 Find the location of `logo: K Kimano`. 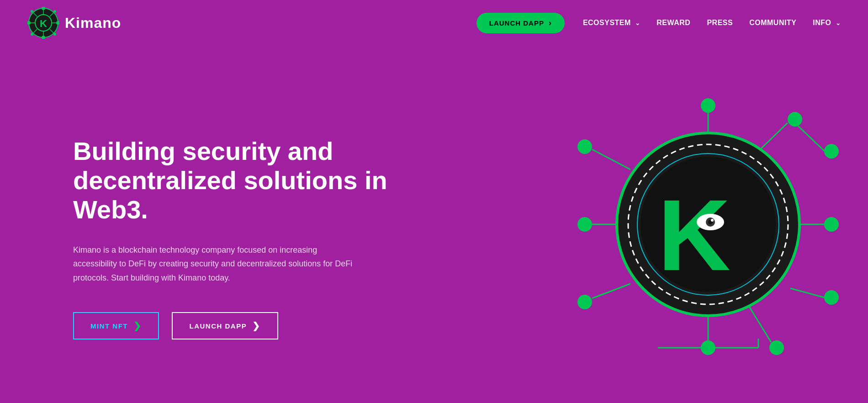

logo: K Kimano is located at coordinates (74, 23).